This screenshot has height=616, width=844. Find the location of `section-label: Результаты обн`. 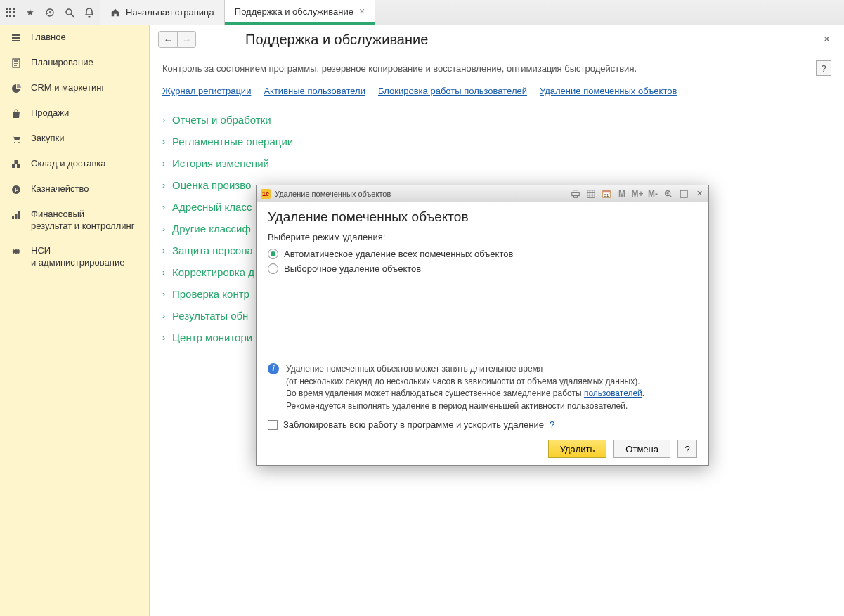

section-label: Результаты обн is located at coordinates (210, 316).